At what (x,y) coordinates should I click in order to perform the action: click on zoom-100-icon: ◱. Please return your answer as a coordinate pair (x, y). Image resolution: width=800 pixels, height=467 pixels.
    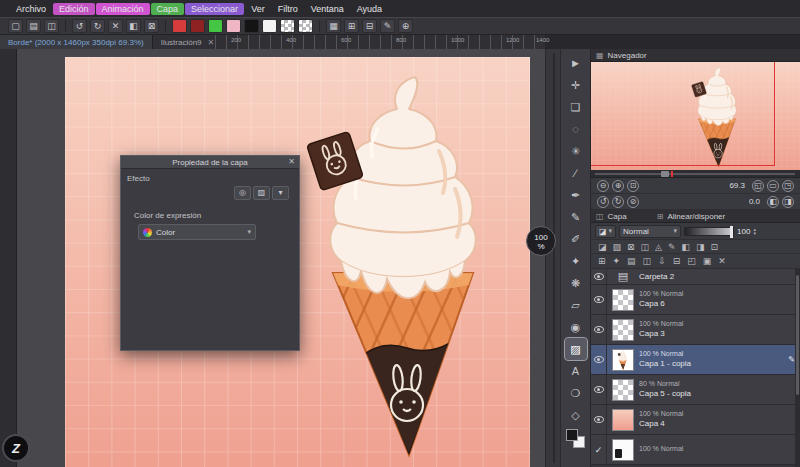
    Looking at the image, I should click on (758, 186).